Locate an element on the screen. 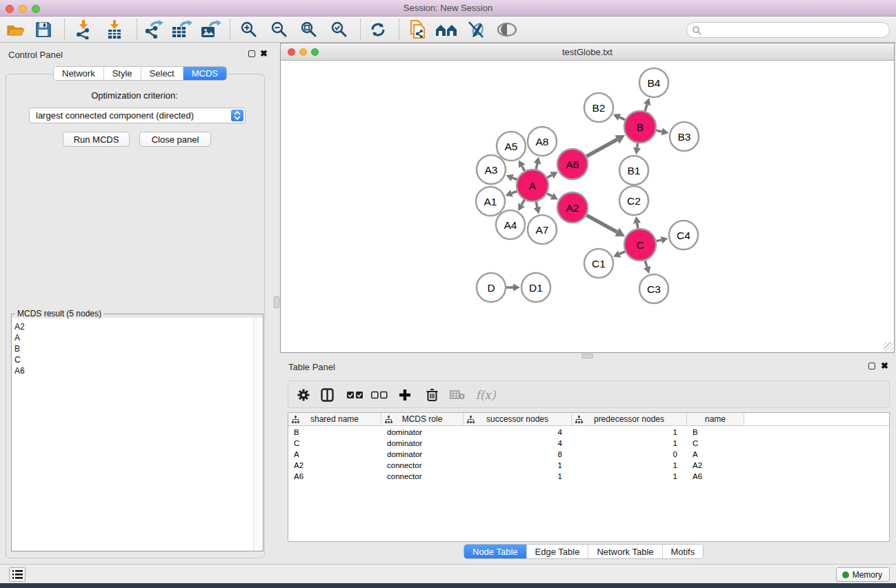 This screenshot has height=588, width=896. refresh-view-icon is located at coordinates (378, 30).